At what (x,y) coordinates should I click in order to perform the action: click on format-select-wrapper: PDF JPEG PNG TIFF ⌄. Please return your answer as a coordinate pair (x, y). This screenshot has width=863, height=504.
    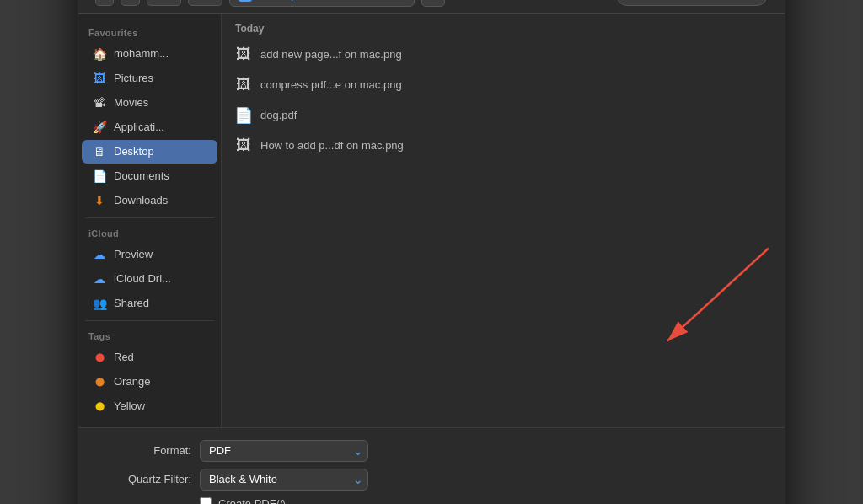
    Looking at the image, I should click on (284, 451).